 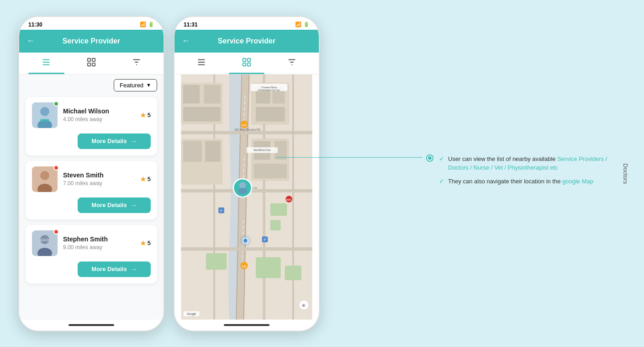 What do you see at coordinates (114, 141) in the screenshot?
I see `more-details-button-0: More Details →` at bounding box center [114, 141].